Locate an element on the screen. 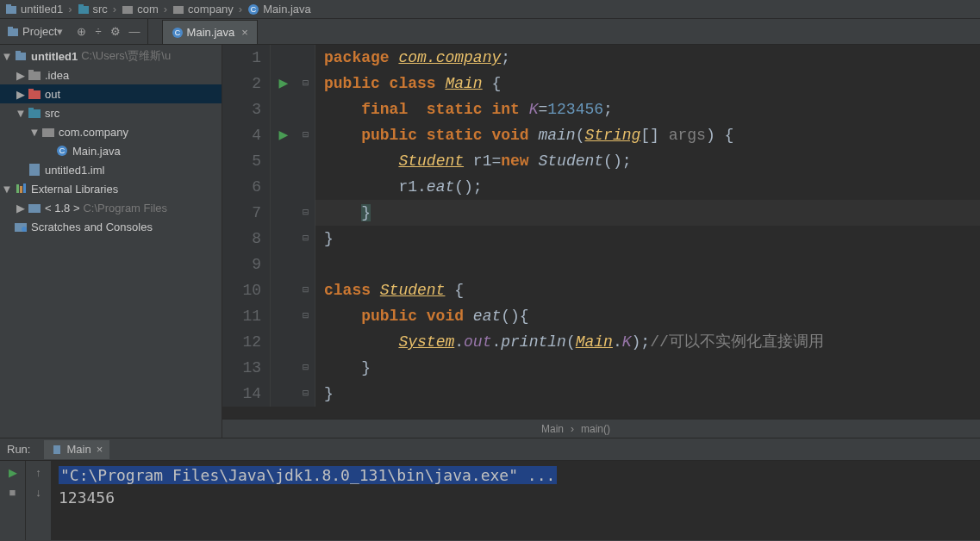 The height and width of the screenshot is (541, 980). line-number: 9 is located at coordinates (247, 264).